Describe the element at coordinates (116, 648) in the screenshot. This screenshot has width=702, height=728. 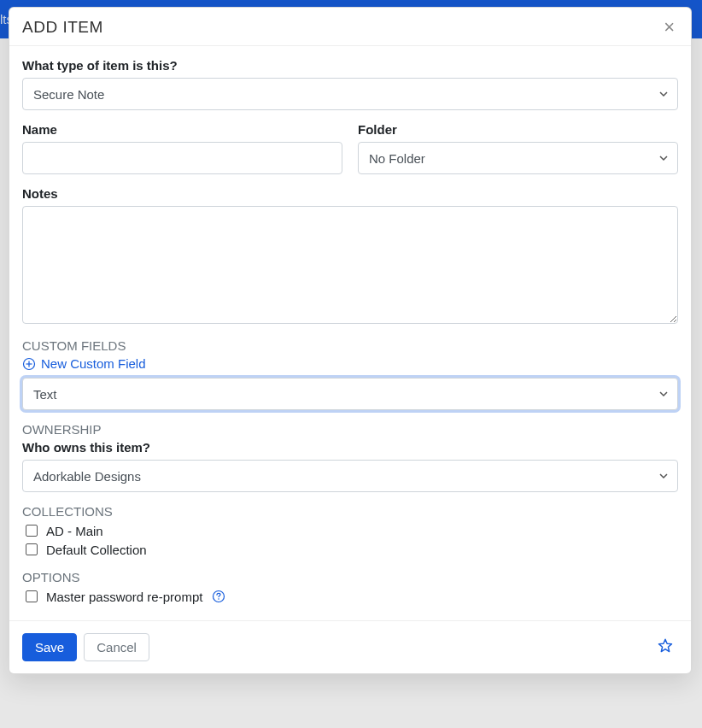
I see `cancel-button: Cancel` at that location.